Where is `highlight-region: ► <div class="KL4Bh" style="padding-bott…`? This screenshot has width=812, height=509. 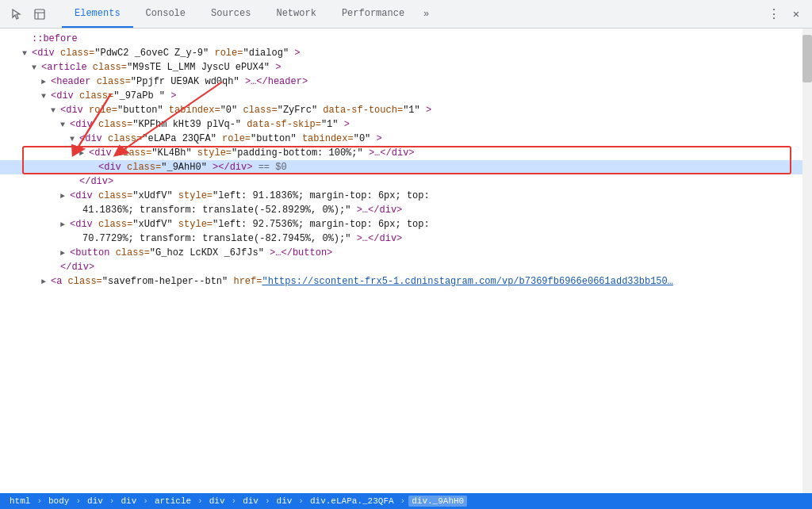 highlight-region: ► <div class="KL4Bh" style="padding-bott… is located at coordinates (401, 160).